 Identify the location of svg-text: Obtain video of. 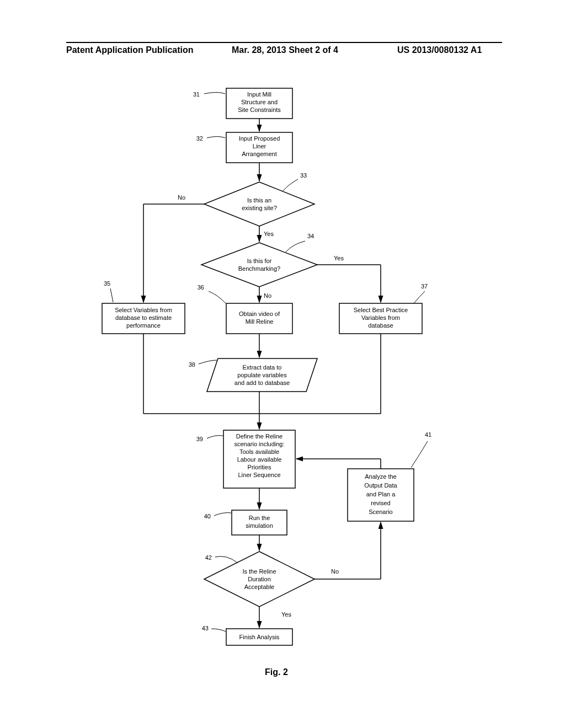
(259, 314).